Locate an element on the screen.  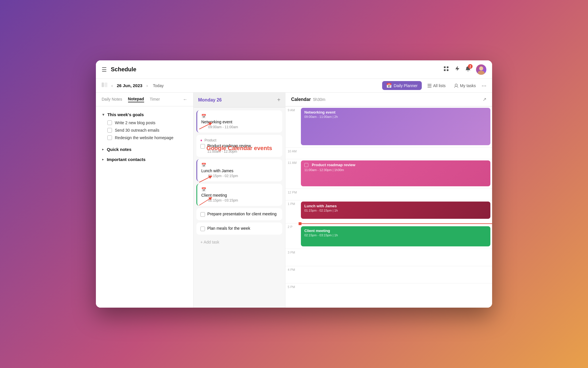
cal-event-lunch-title: Lunch with James is located at coordinates (396, 206).